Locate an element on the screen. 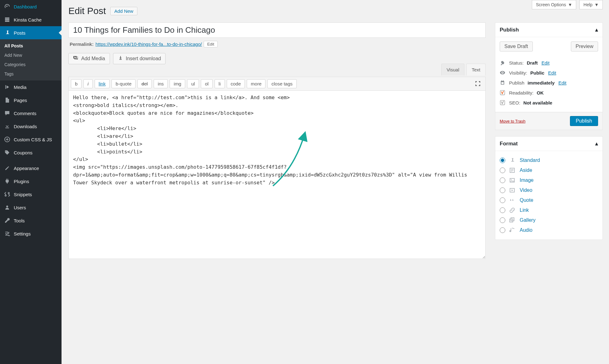  tab-text: Text is located at coordinates (476, 70).